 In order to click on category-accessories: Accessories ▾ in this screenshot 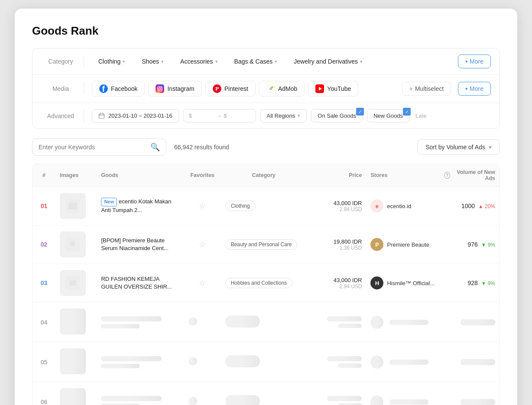, I will do `click(199, 61)`.